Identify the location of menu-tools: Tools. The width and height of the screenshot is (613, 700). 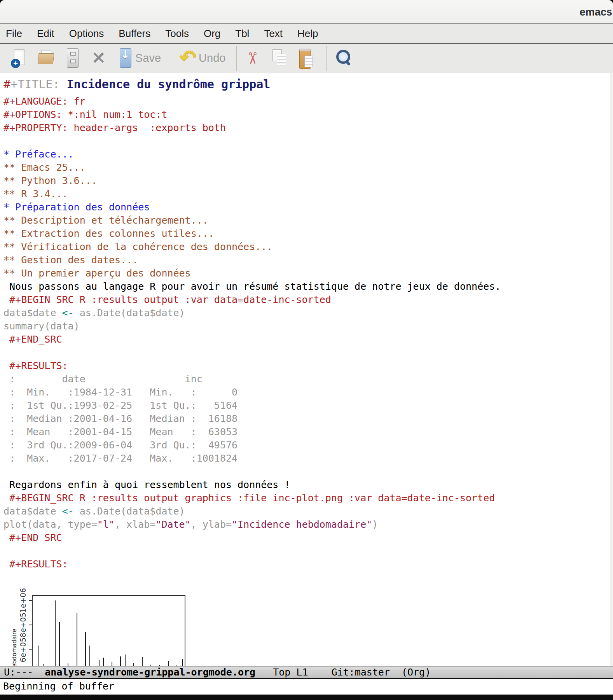
(177, 33).